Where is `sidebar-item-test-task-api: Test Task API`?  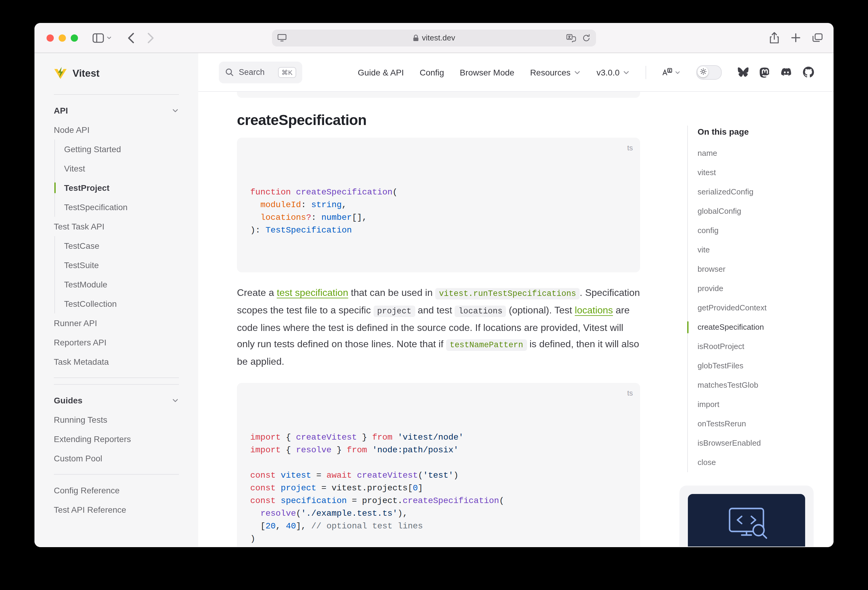
sidebar-item-test-task-api: Test Task API is located at coordinates (117, 227).